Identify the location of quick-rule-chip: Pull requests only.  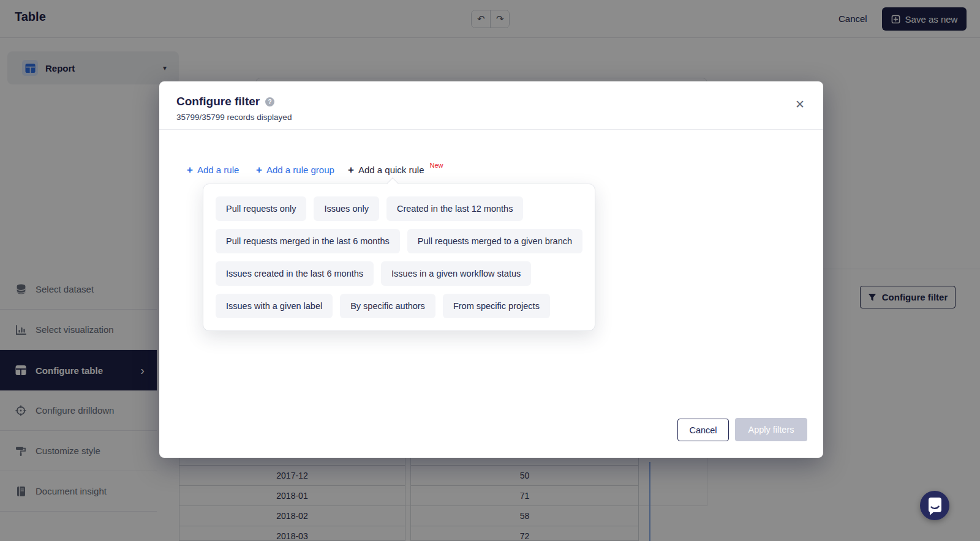
(261, 209).